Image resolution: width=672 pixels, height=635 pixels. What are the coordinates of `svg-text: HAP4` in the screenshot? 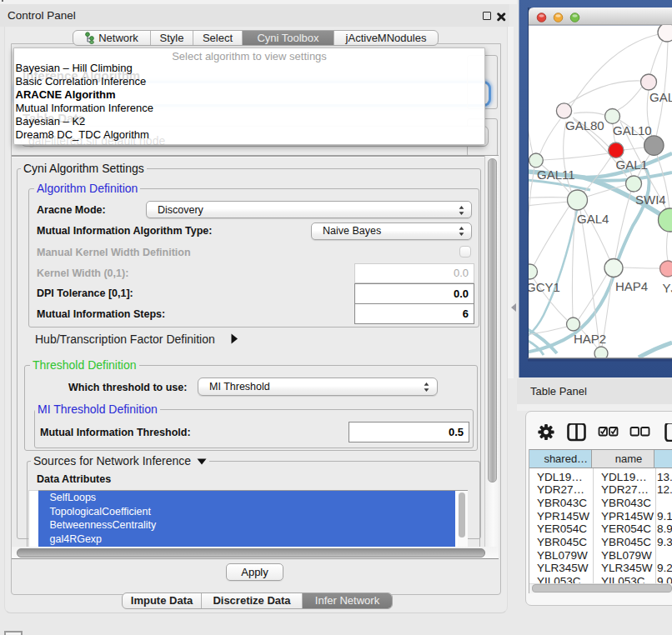 It's located at (632, 287).